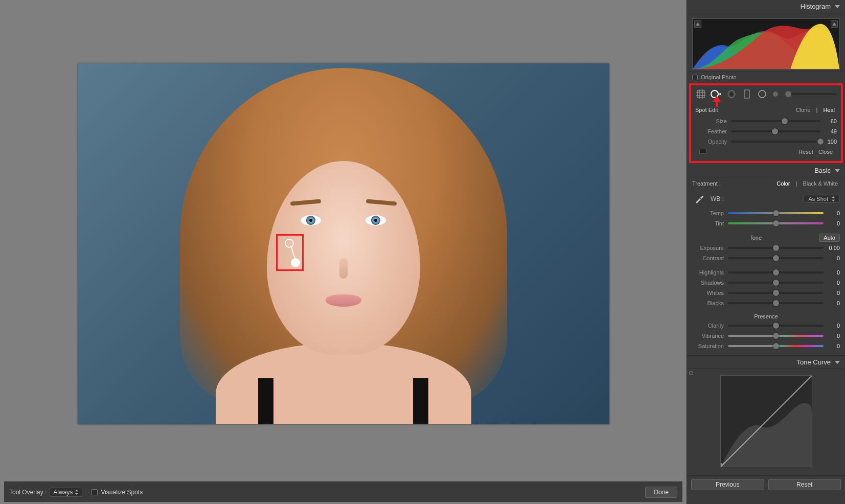 The height and width of the screenshot is (504, 845). Describe the element at coordinates (832, 258) in the screenshot. I see `contrast-value: 0` at that location.